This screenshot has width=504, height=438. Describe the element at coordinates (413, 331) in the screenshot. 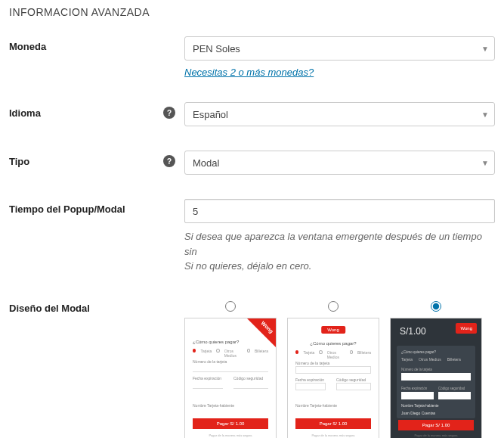

I see `preview-amount: S/1.00` at that location.